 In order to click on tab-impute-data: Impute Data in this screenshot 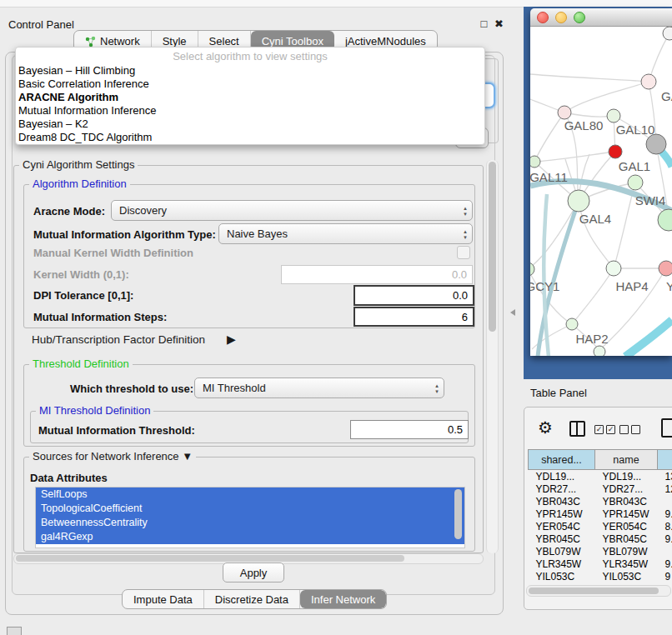, I will do `click(163, 599)`.